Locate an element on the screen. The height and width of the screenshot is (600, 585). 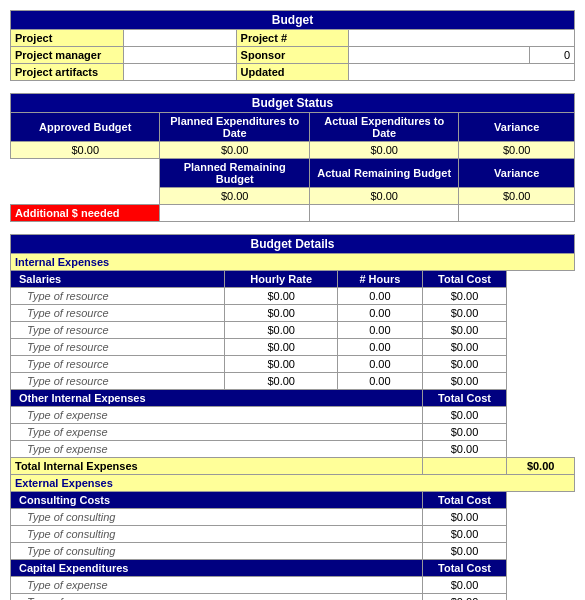
resource-type-5: Type of resource is located at coordinates (118, 364).